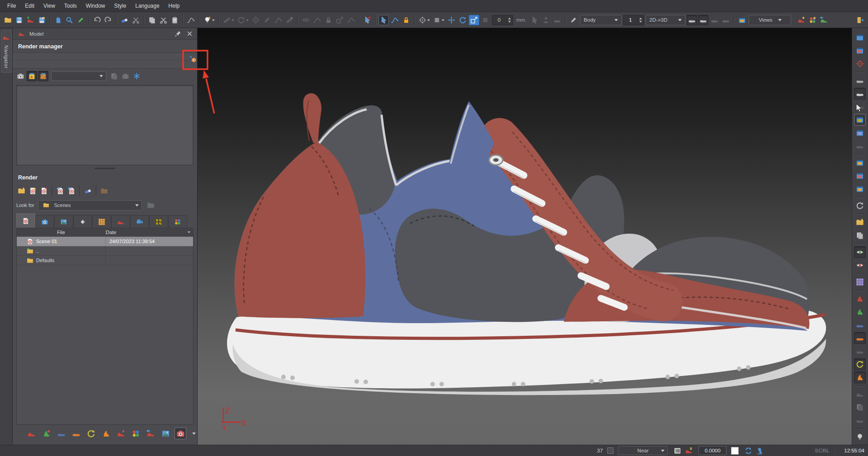  I want to click on light-setup-button, so click(860, 437).